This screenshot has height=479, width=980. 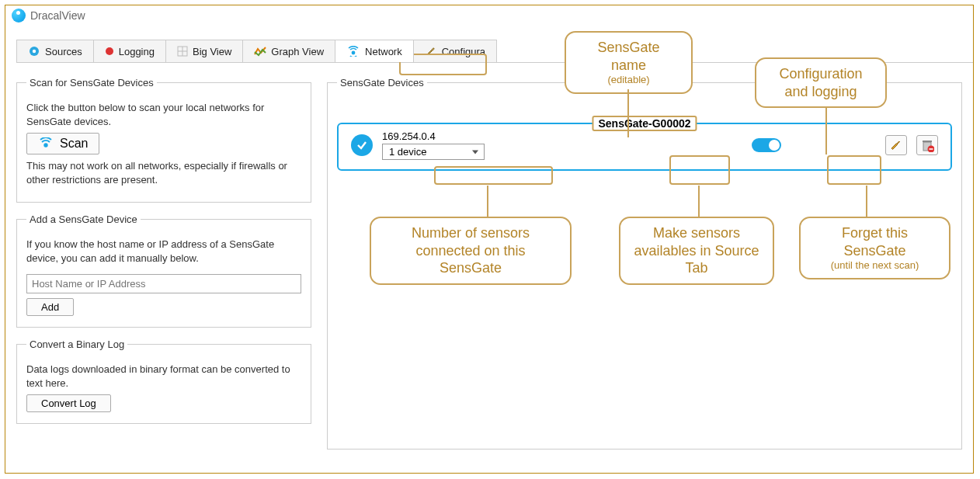 What do you see at coordinates (766, 145) in the screenshot?
I see `enable-toggle` at bounding box center [766, 145].